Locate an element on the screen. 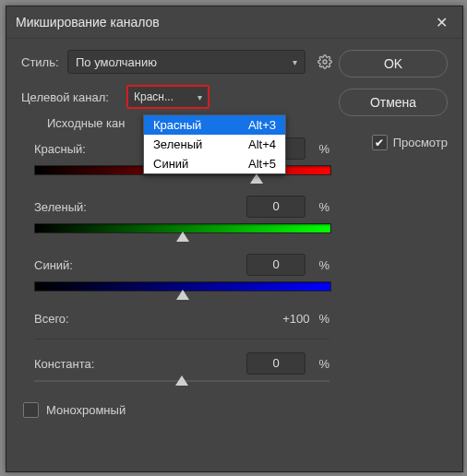 This screenshot has width=467, height=476. total-row: Всего: +100 % is located at coordinates (182, 319).